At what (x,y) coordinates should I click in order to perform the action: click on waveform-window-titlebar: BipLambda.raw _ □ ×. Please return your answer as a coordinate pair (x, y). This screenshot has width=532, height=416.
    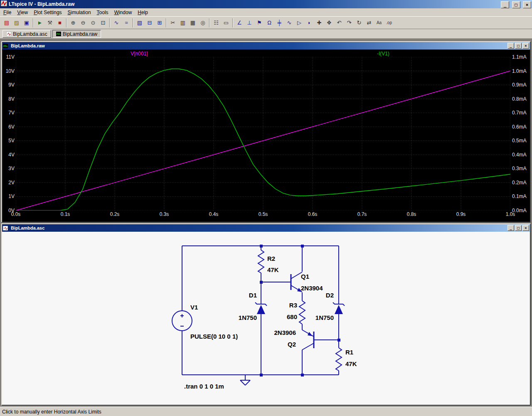
    Looking at the image, I should click on (266, 46).